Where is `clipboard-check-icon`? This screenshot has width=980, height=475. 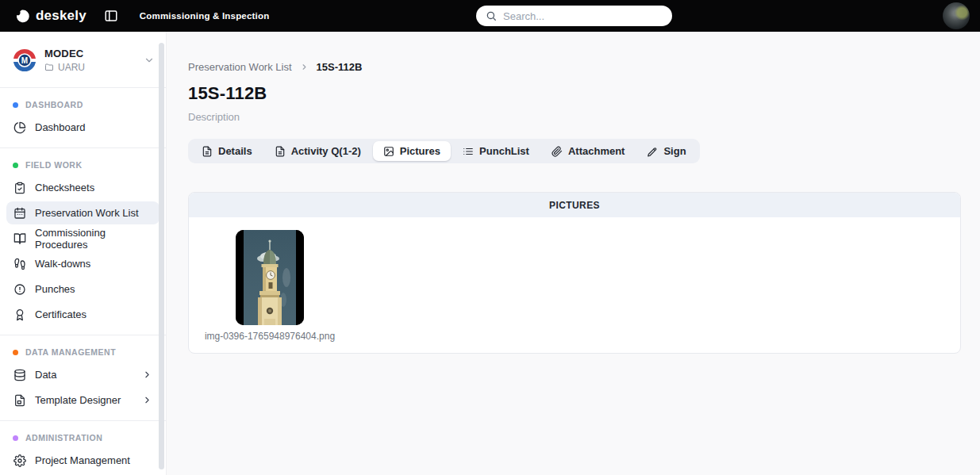 clipboard-check-icon is located at coordinates (20, 188).